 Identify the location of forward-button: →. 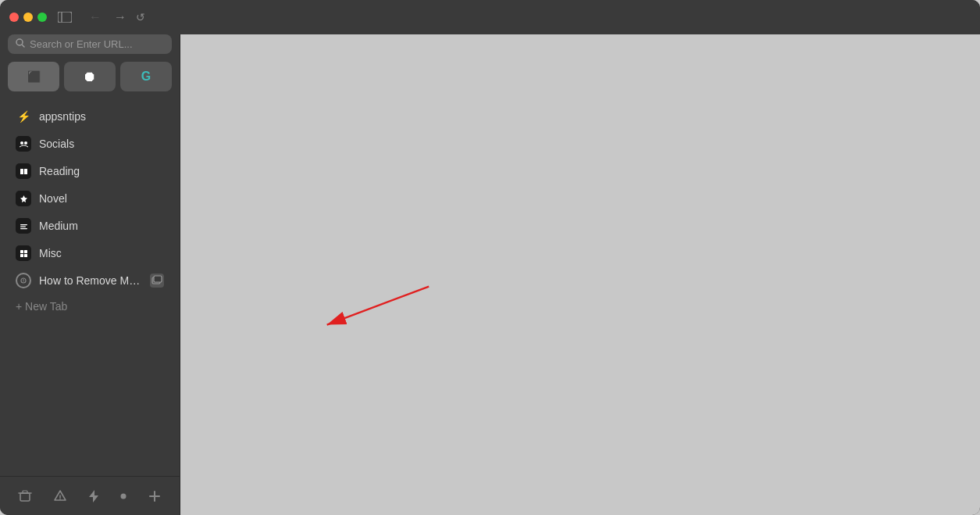
(120, 17).